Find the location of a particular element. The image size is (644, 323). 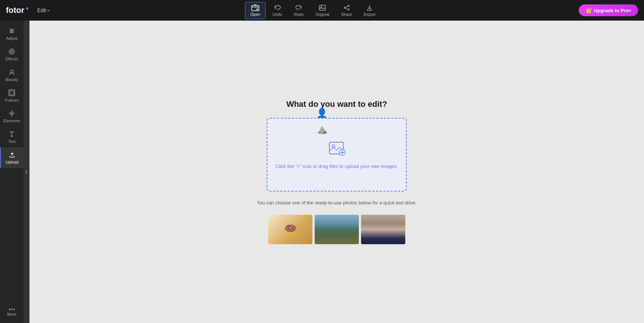

crown-icon: 👑 is located at coordinates (589, 10).